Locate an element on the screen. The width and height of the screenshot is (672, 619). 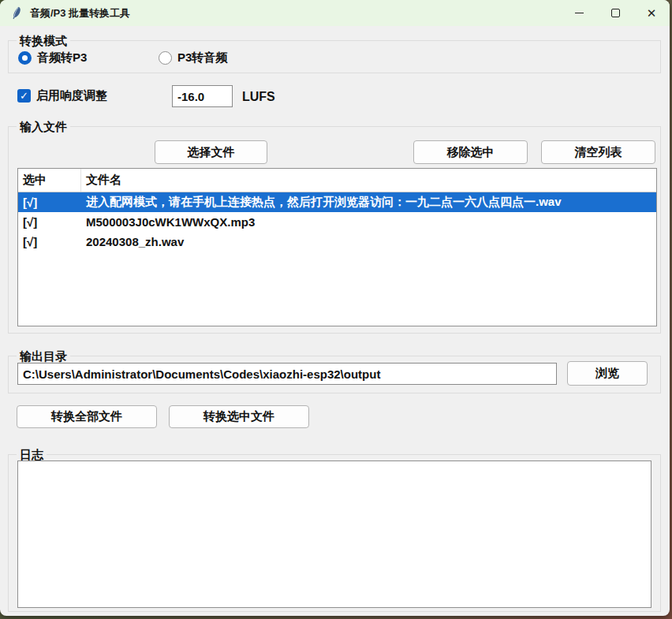
output-dir-label: 输出目录 is located at coordinates (43, 356).